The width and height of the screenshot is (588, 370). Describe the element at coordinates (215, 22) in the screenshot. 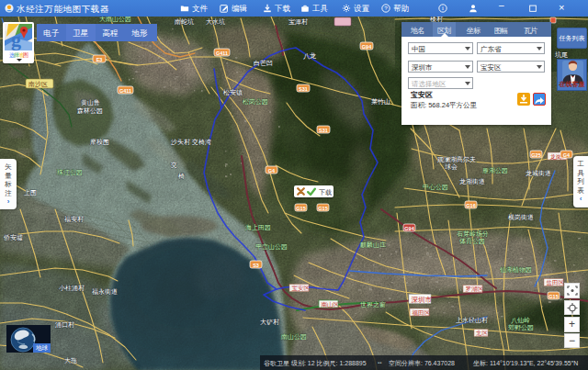

I see `svg-text: 大水坑` at that location.